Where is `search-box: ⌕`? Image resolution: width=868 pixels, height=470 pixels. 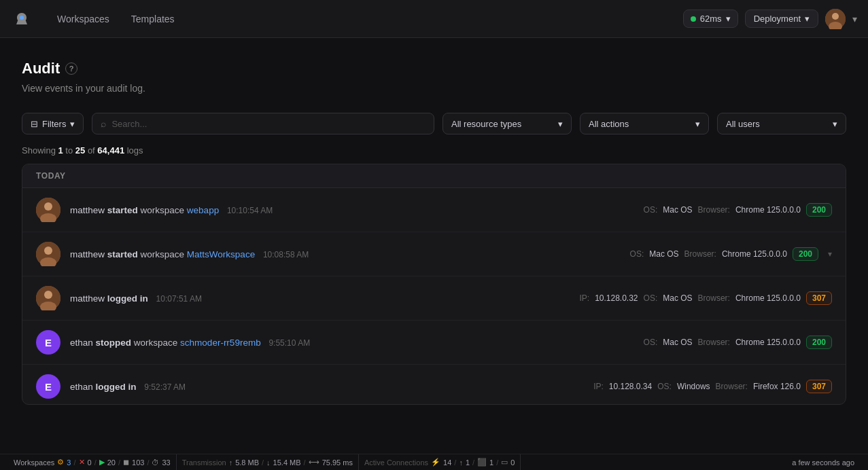 search-box: ⌕ is located at coordinates (263, 124).